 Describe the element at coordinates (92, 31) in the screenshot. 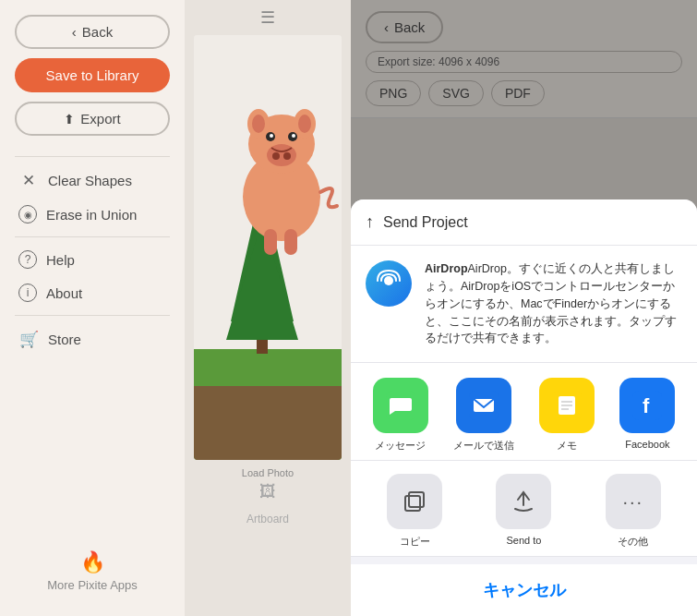

I see `back-button: ‹ Back` at that location.